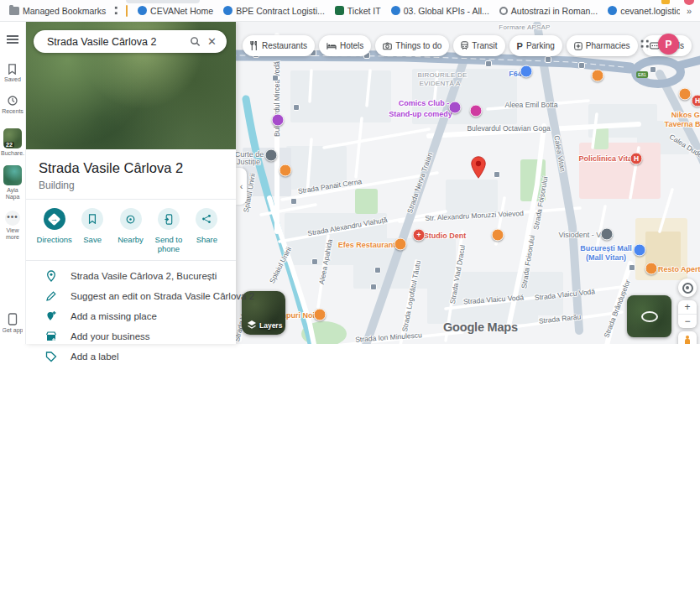  What do you see at coordinates (57, 11) in the screenshot?
I see `managed-bookmarks-folder: Managed Bookmarks` at bounding box center [57, 11].